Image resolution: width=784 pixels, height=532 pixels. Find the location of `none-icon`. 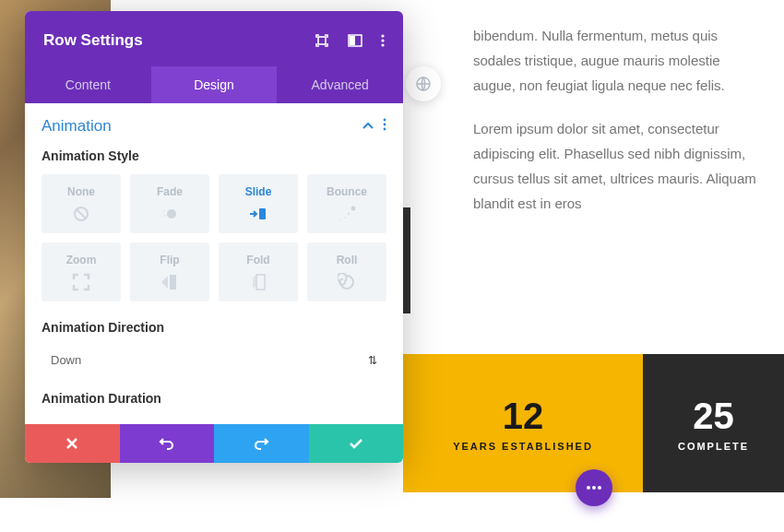

none-icon is located at coordinates (81, 214).